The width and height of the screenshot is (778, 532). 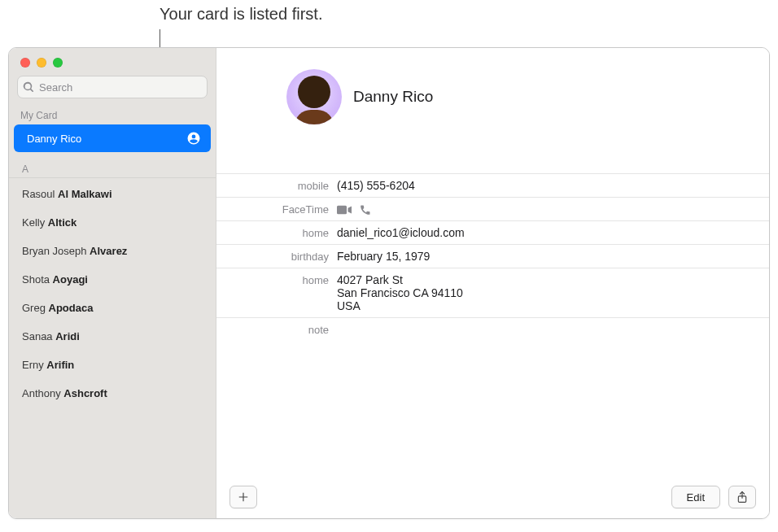 I want to click on my-card-name: Danny Rico, so click(x=54, y=138).